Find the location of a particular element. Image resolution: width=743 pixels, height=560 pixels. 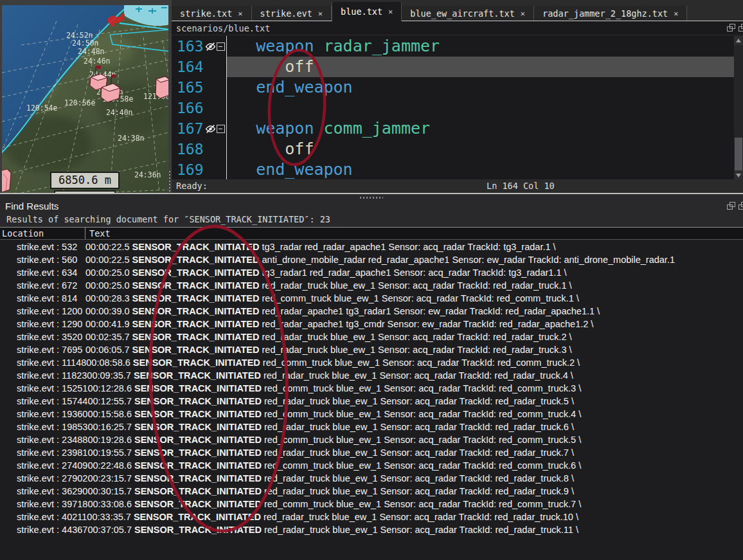

result-row: strike.evt : 63400:00:25.0 SENSOR_TRACK_… is located at coordinates (372, 273).